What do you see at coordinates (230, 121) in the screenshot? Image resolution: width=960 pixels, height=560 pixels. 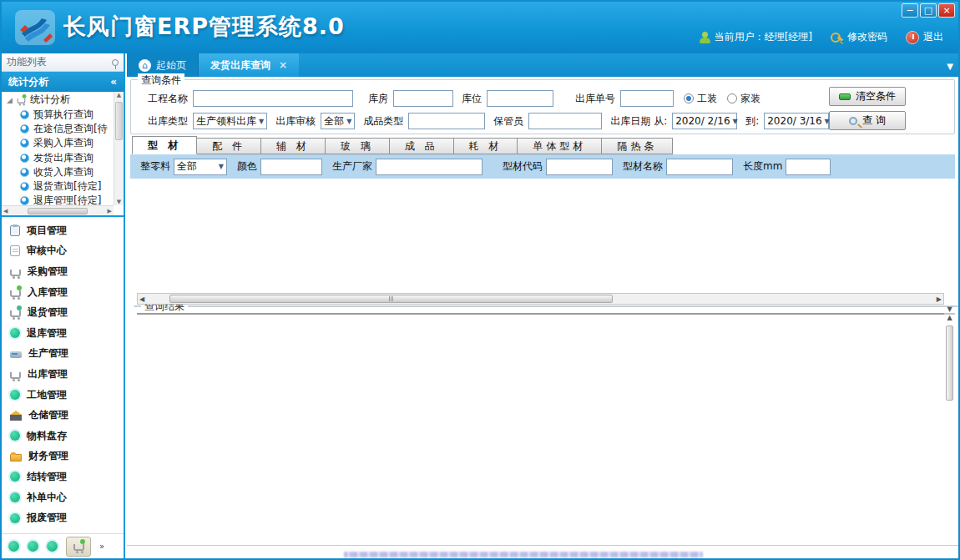 I see `outbound-type-select: 生产领料出库▼` at bounding box center [230, 121].